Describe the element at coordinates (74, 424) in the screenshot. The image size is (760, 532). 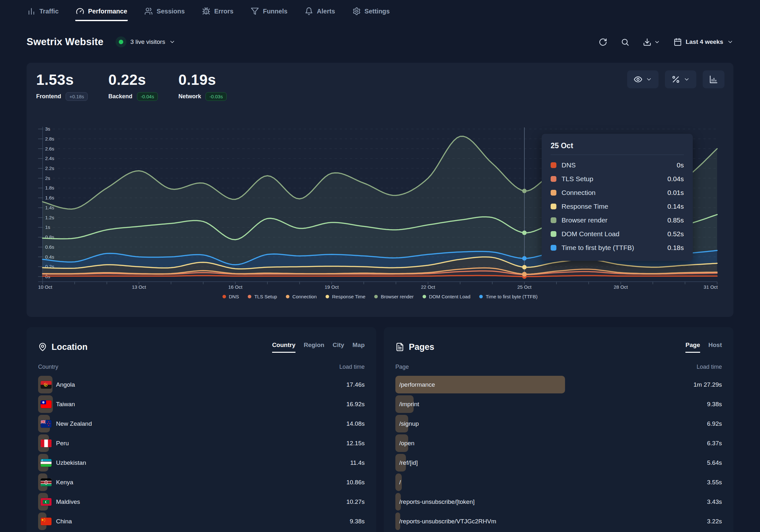
I see `row-label: New Zealand` at that location.